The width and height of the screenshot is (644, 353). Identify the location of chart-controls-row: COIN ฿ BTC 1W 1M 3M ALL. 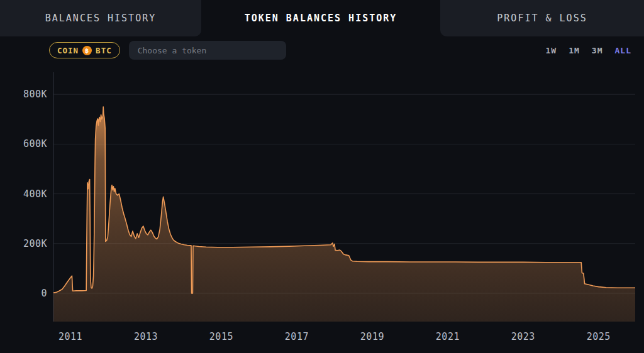
(322, 50).